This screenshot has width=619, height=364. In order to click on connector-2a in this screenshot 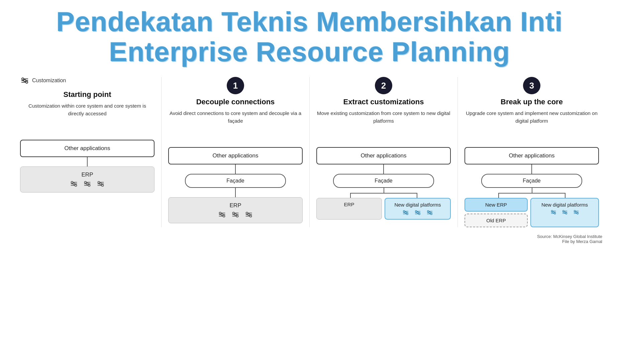, I will do `click(384, 169)`.